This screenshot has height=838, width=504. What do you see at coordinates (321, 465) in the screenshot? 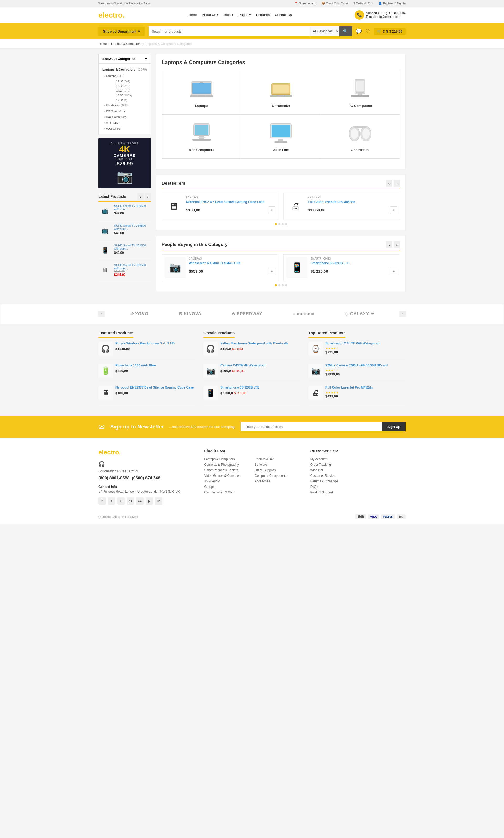
I see `footer-order-tracking: Order Tracking` at bounding box center [321, 465].